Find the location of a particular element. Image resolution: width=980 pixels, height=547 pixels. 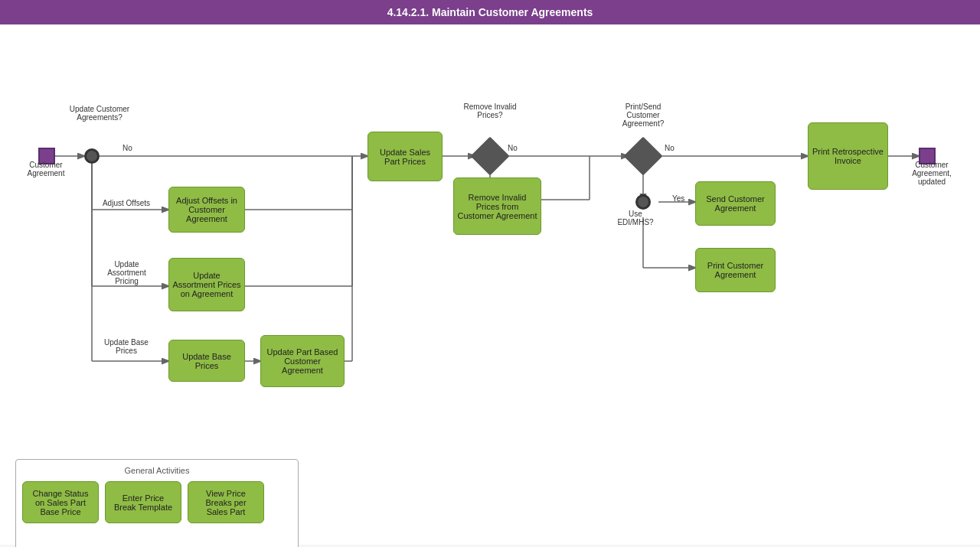

customer-agreement-end-label: Customer Agreement, updated is located at coordinates (932, 173).